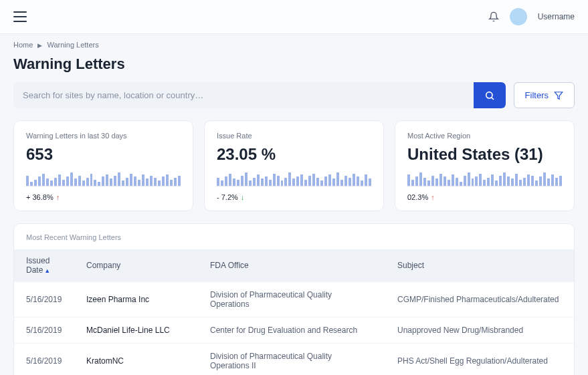 The image size is (588, 375). Describe the element at coordinates (480, 330) in the screenshot. I see `cell-subject: Unapproved New Drug/Misbranded` at that location.